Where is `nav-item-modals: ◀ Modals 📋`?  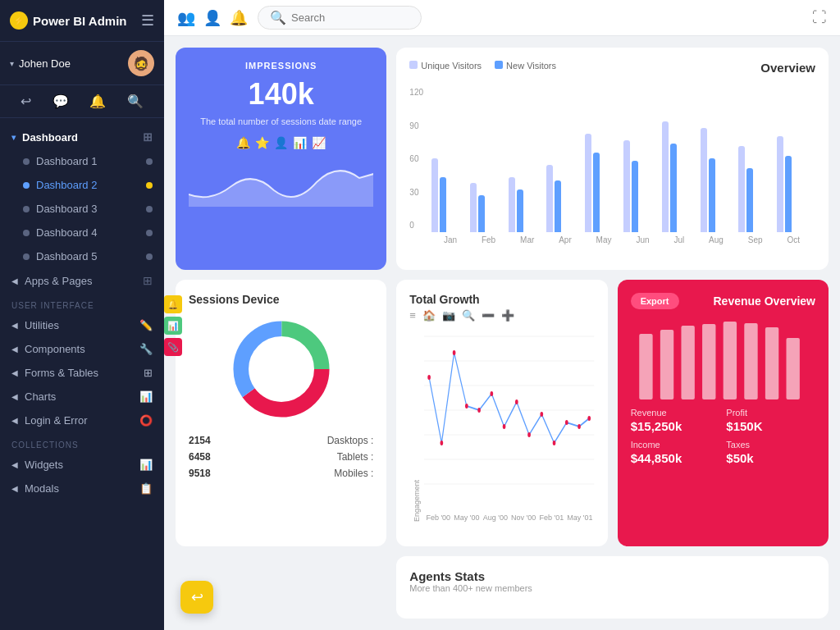
nav-item-modals: ◀ Modals 📋 is located at coordinates (82, 489).